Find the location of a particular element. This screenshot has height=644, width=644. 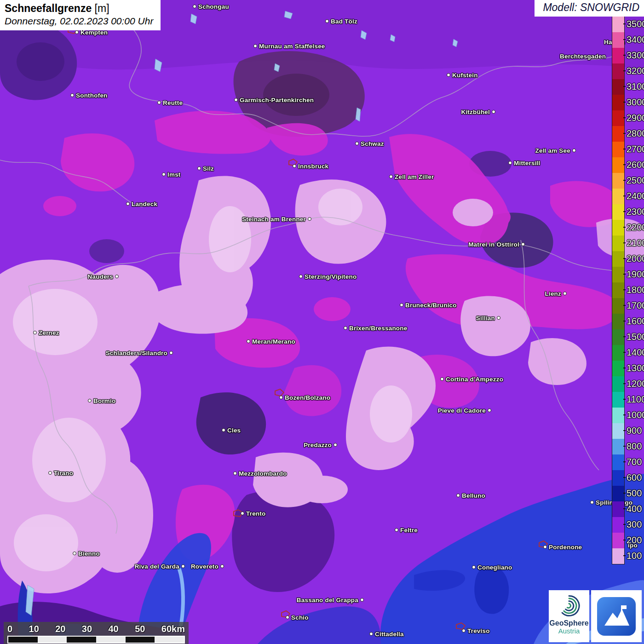

scale-tick-label: 50 is located at coordinates (140, 629).